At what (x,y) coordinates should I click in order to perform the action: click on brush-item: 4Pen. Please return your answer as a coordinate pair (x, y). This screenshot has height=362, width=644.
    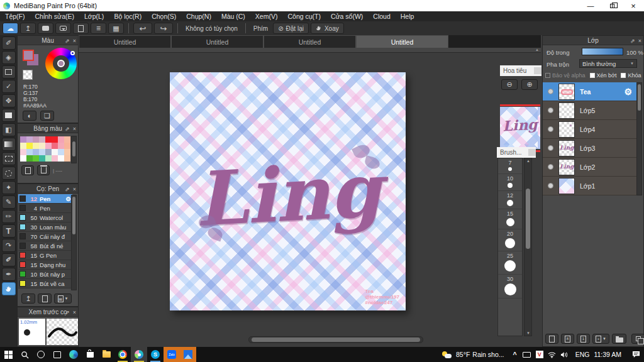
    Looking at the image, I should click on (45, 209).